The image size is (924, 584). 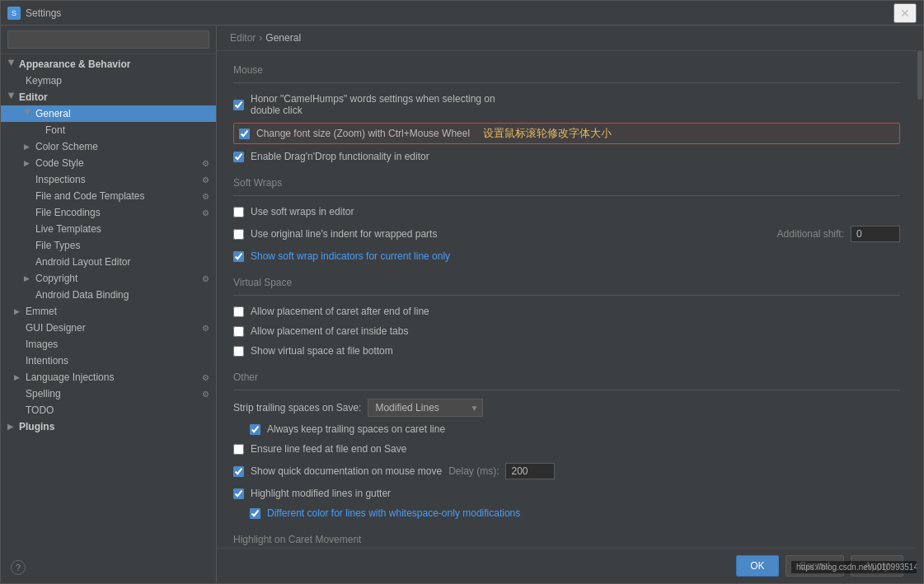 What do you see at coordinates (109, 163) in the screenshot?
I see `sidebar-item-code-style: ▶ Code Style ⚙` at bounding box center [109, 163].